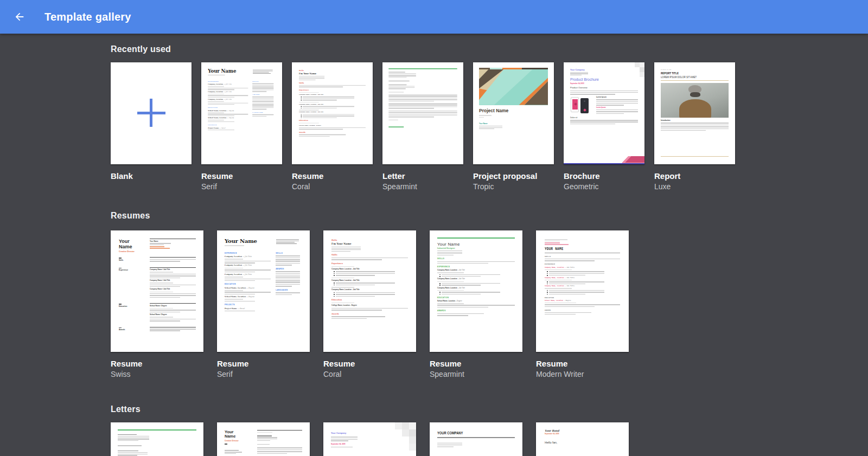  What do you see at coordinates (242, 127) in the screenshot?
I see `template-card-resume-serif: Your Name EXPERIENCE` at bounding box center [242, 127].